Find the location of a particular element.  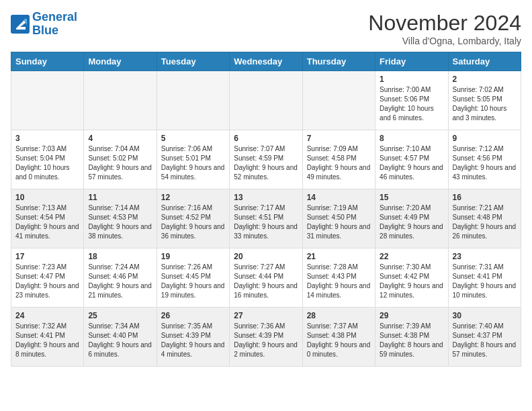

day-info: Sunrise: 7:10 AM Sunset: 4:57 PM Dayligh… is located at coordinates (411, 163).